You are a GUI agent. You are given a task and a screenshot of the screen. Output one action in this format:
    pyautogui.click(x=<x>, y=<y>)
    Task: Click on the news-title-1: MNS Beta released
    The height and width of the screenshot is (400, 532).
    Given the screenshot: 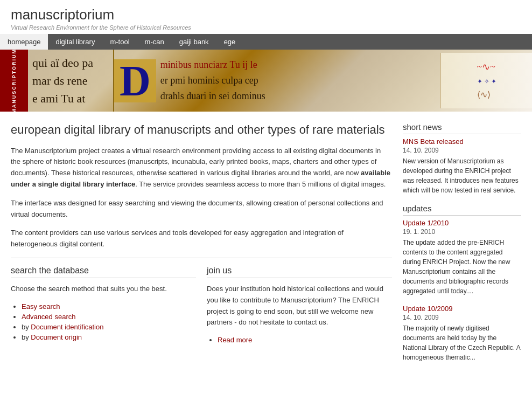 What is the action you would take?
    pyautogui.click(x=462, y=141)
    